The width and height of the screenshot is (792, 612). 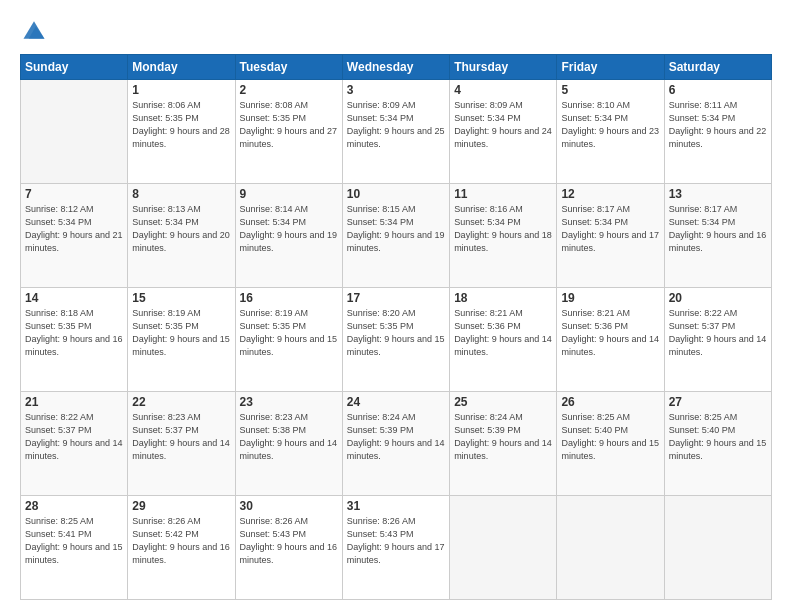 What do you see at coordinates (610, 402) in the screenshot?
I see `day-number: 26` at bounding box center [610, 402].